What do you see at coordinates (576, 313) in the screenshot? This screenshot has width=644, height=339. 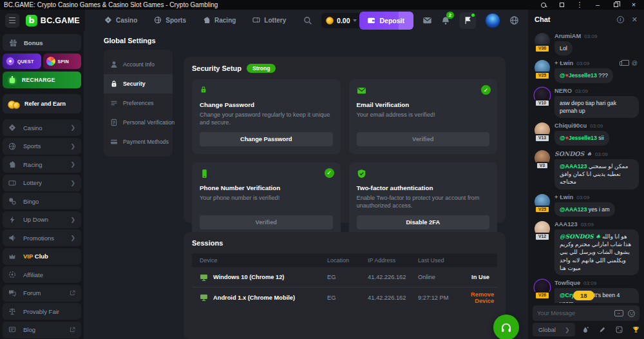 I see `chat-message-input` at bounding box center [576, 313].